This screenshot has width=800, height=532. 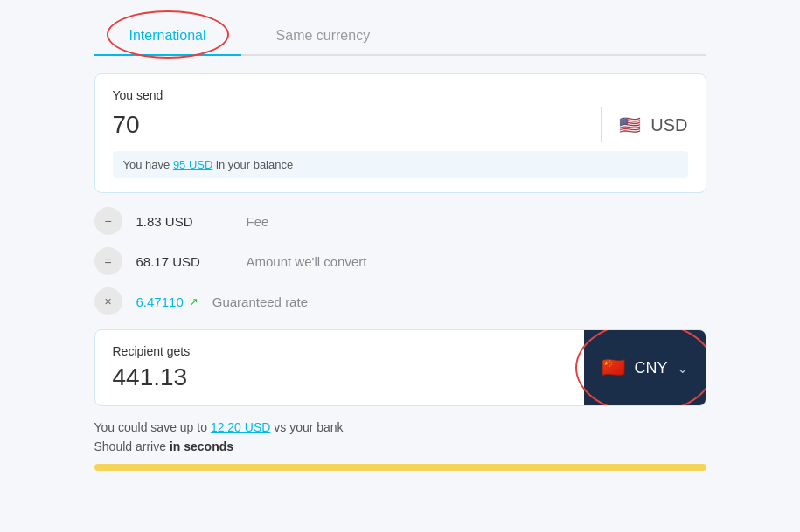 What do you see at coordinates (614, 368) in the screenshot?
I see `flag-cn-icon: 🇨🇳` at bounding box center [614, 368].